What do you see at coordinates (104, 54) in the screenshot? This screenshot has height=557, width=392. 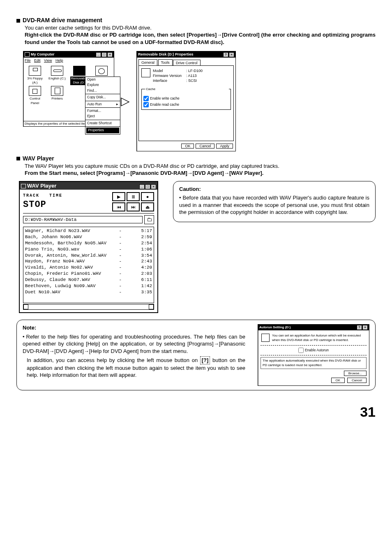 I see `window-controls: _□×` at bounding box center [104, 54].